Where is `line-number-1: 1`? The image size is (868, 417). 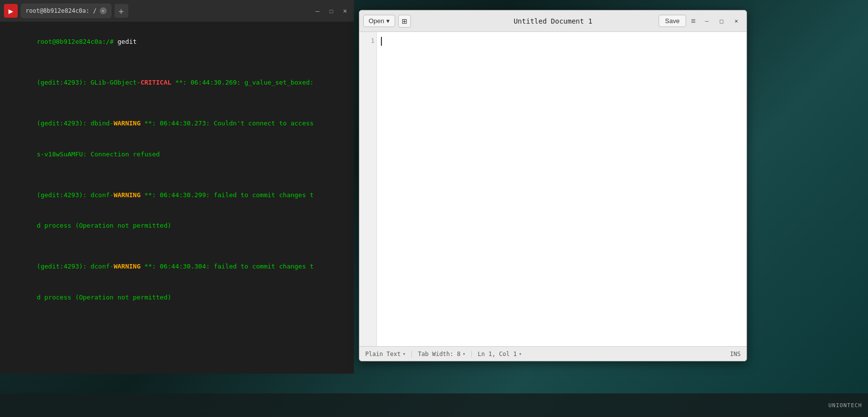
line-number-1: 1 is located at coordinates (368, 41).